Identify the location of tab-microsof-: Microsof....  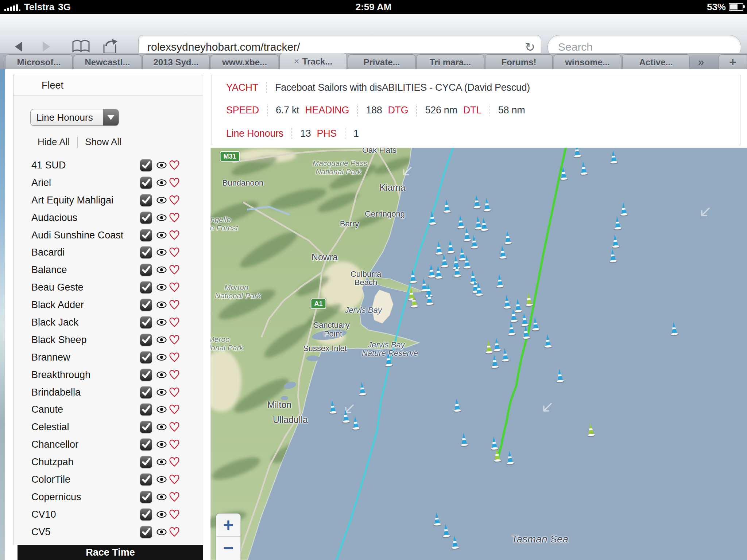
(39, 62).